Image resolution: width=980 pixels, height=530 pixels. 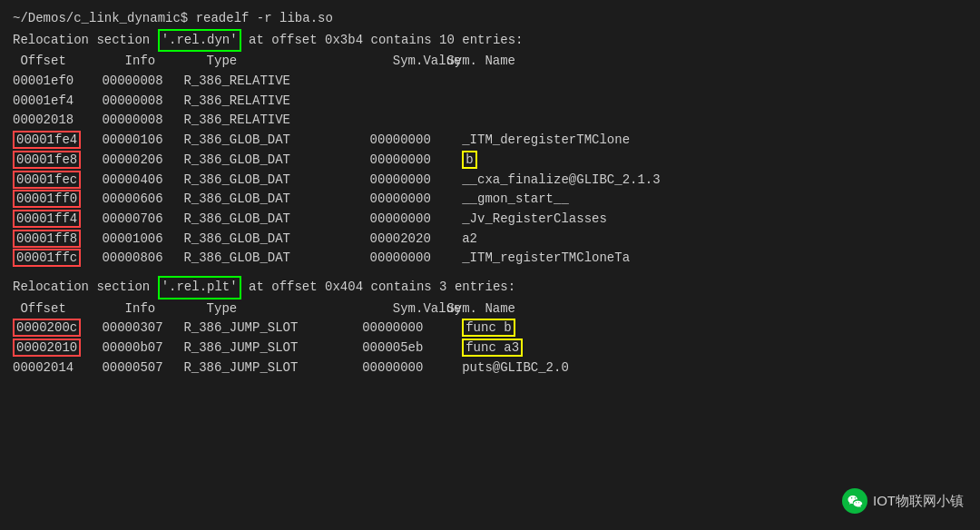 I want to click on offset-cell: 00002014, so click(x=54, y=368).